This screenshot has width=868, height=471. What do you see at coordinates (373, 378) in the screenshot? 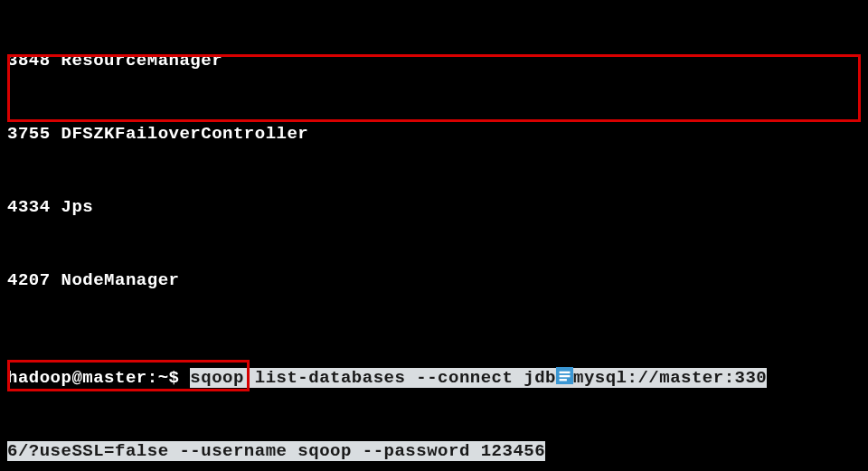
I see `sqoop-command-highlight-part1: sqoop list-databases --connect jdb` at bounding box center [373, 378].